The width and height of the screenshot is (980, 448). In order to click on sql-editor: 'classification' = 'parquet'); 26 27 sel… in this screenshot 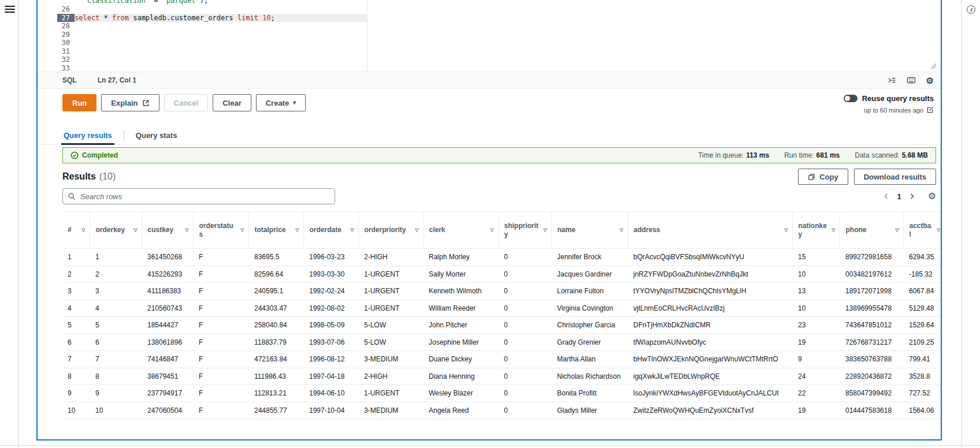, I will do `click(489, 36)`.